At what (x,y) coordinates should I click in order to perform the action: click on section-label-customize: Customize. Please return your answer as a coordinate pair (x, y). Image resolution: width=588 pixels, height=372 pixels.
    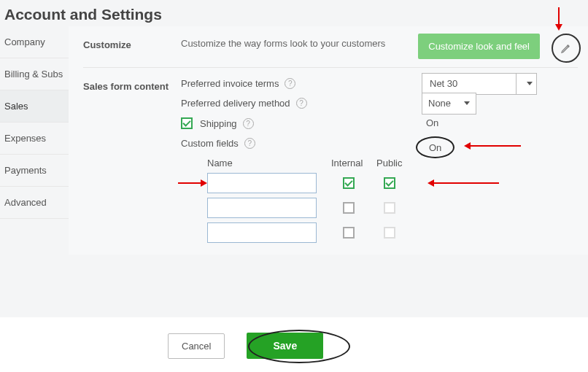
    Looking at the image, I should click on (132, 44).